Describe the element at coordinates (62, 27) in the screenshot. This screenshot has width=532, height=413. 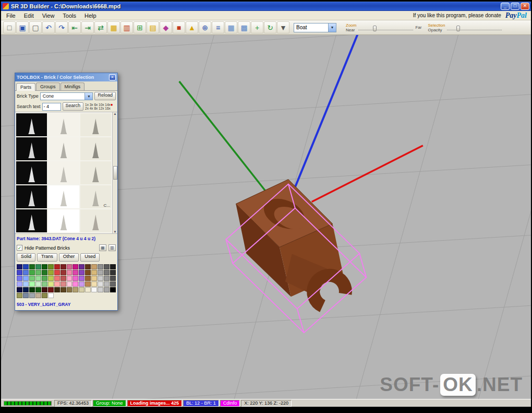
I see `redo-icon: ↷` at that location.